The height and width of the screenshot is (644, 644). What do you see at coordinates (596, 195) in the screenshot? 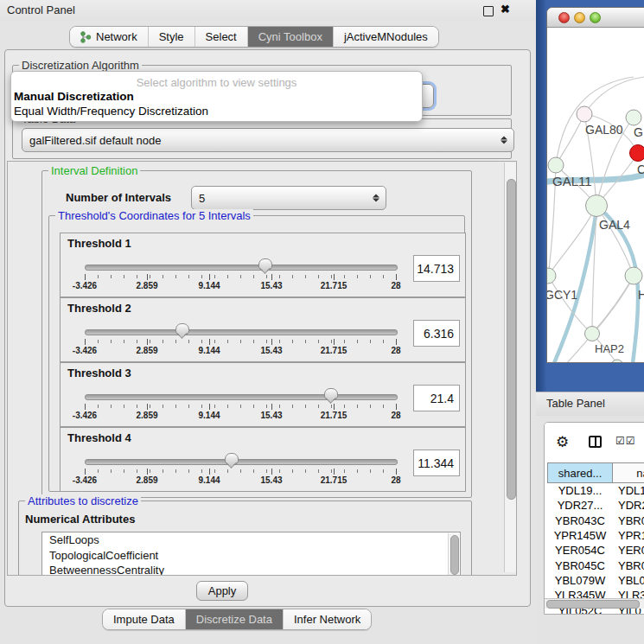
I see `network-canvas: GAL80 G C GAL11 GAL4 GCY1 H HAP2` at bounding box center [596, 195].